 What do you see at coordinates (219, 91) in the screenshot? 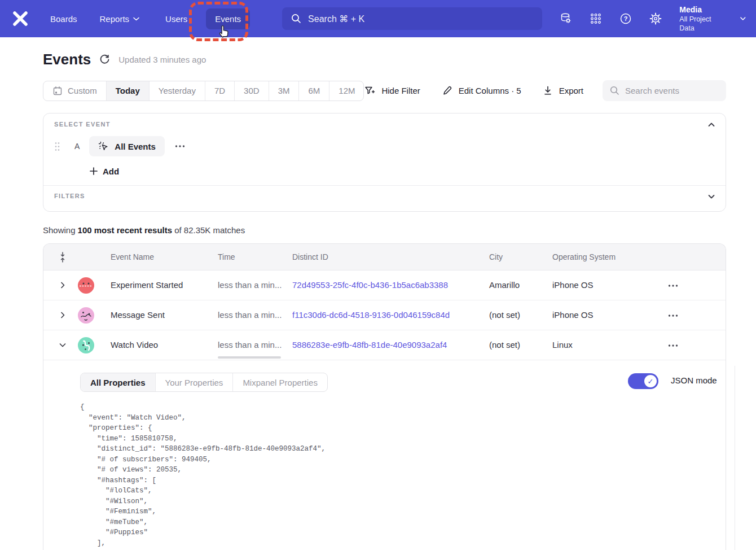
I see `date-range-7d: 7D` at bounding box center [219, 91].